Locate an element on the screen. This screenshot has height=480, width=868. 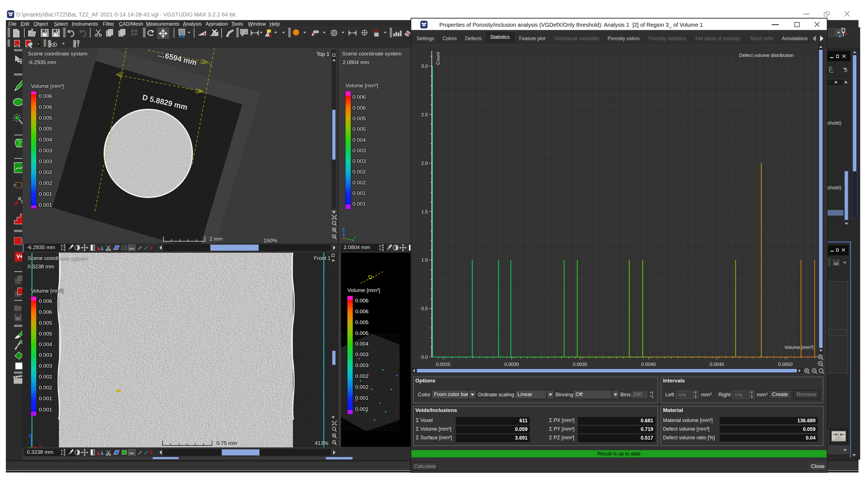
svg-text: 1.5 is located at coordinates (425, 212).